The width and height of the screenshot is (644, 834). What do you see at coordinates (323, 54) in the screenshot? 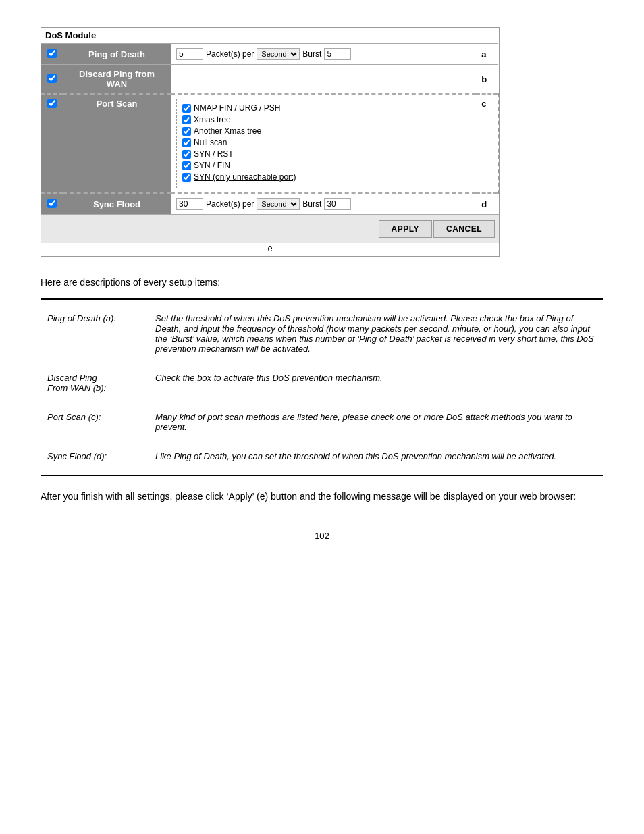
I see `ping-of-death-config: Packet(s) per Second Minute Hour Burst` at bounding box center [323, 54].